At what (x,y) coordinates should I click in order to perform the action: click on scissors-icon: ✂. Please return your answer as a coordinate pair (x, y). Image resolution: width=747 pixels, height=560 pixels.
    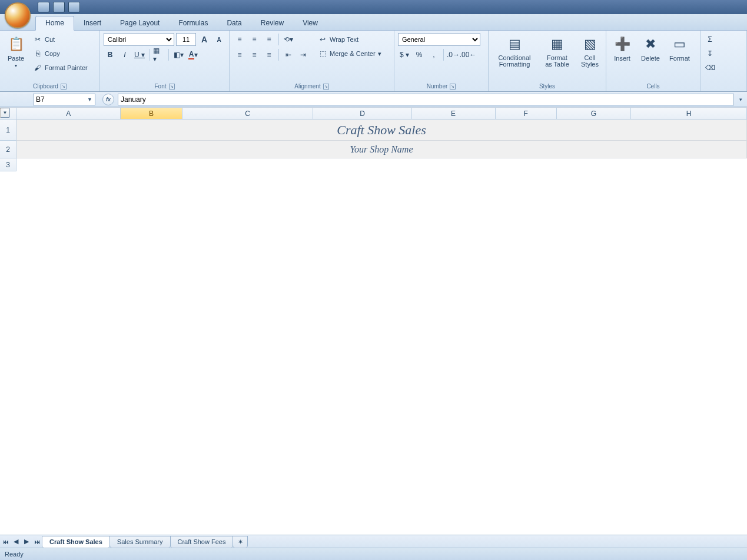
    Looking at the image, I should click on (38, 39).